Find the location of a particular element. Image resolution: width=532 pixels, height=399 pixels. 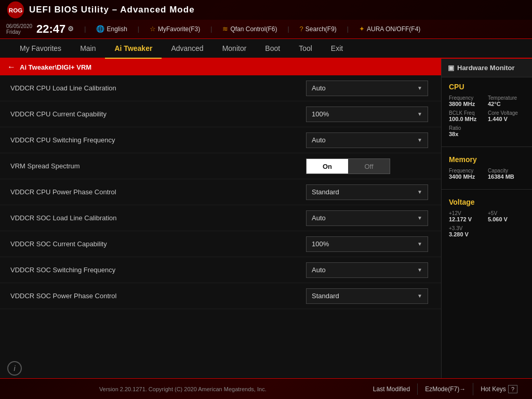

mem-capacity-label: Capacity is located at coordinates (506, 170).